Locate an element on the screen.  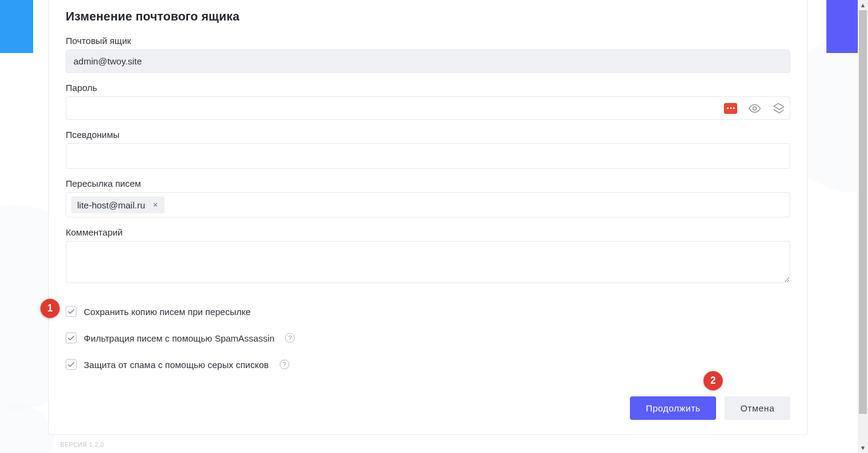
password-input is located at coordinates (428, 108).